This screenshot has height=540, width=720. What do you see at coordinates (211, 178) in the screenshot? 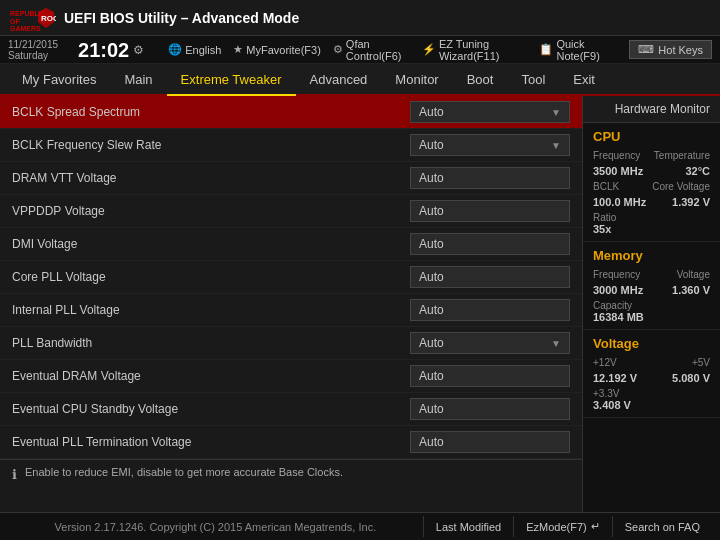
I see `setting-label-2: DRAM VTT Voltage` at bounding box center [211, 178].